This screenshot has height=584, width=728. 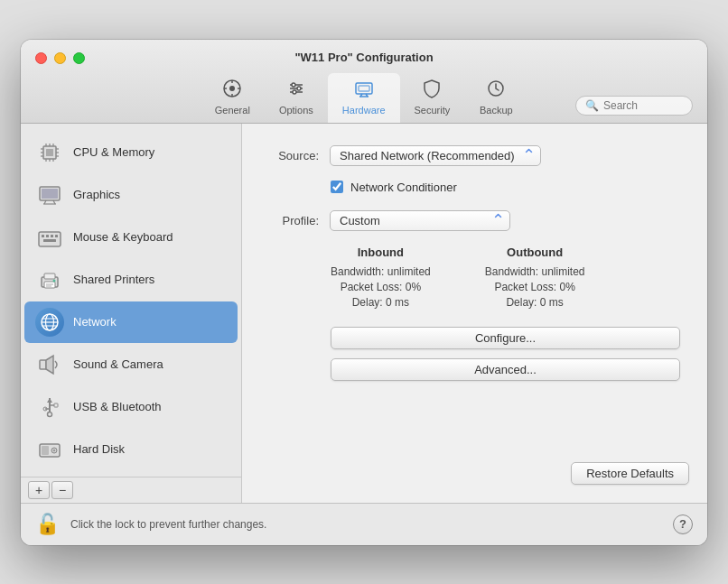 I want to click on network-conditioner-checkbox, so click(x=337, y=187).